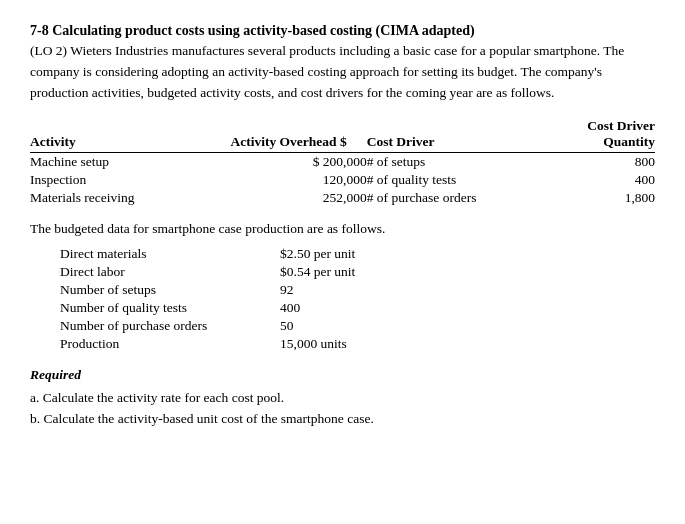 The width and height of the screenshot is (685, 524). What do you see at coordinates (170, 290) in the screenshot?
I see `budget-label-cell: Number of setups` at bounding box center [170, 290].